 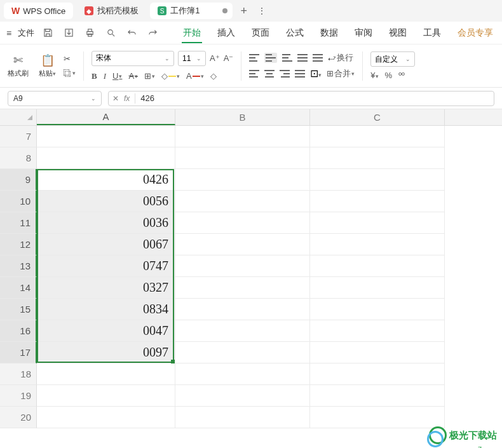 I want to click on column-header-a: A, so click(x=106, y=117).